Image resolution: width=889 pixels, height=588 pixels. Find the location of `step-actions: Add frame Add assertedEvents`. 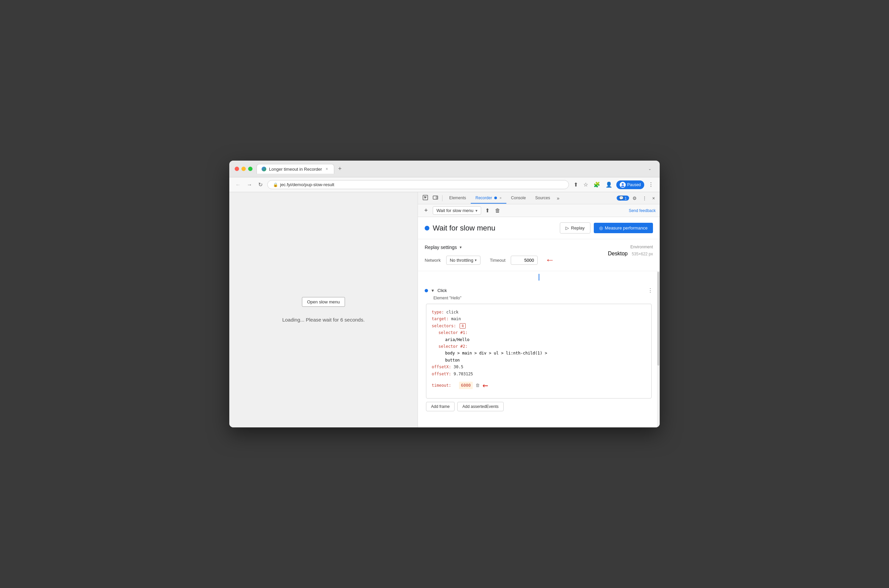

step-actions: Add frame Add assertedEvents is located at coordinates (540, 406).